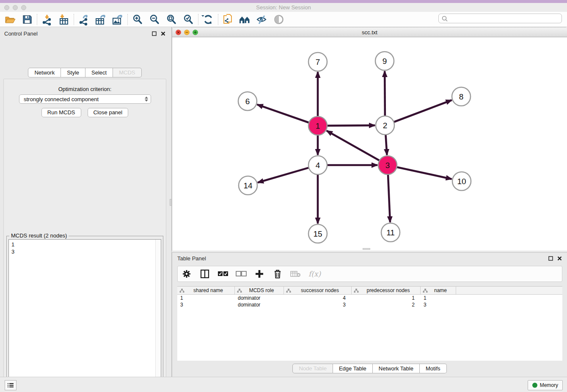 This screenshot has height=392, width=567. What do you see at coordinates (506, 19) in the screenshot?
I see `search-input` at bounding box center [506, 19].